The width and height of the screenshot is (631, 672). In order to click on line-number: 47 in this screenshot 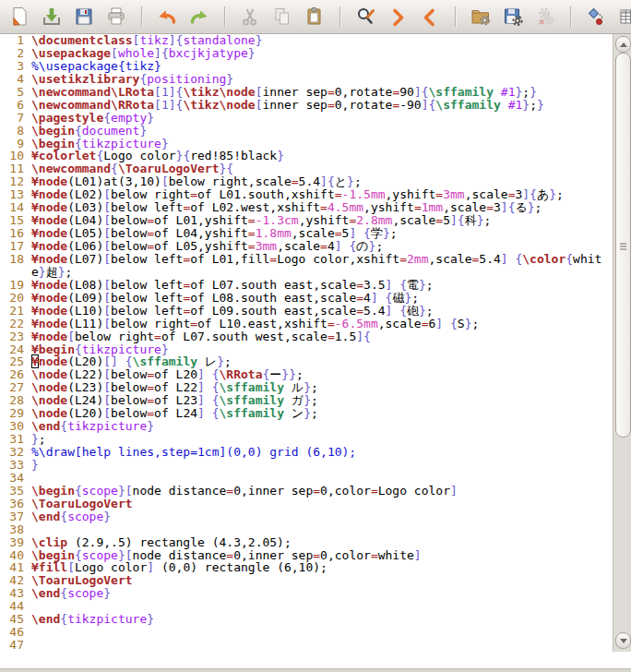, I will do `click(16, 645)`.